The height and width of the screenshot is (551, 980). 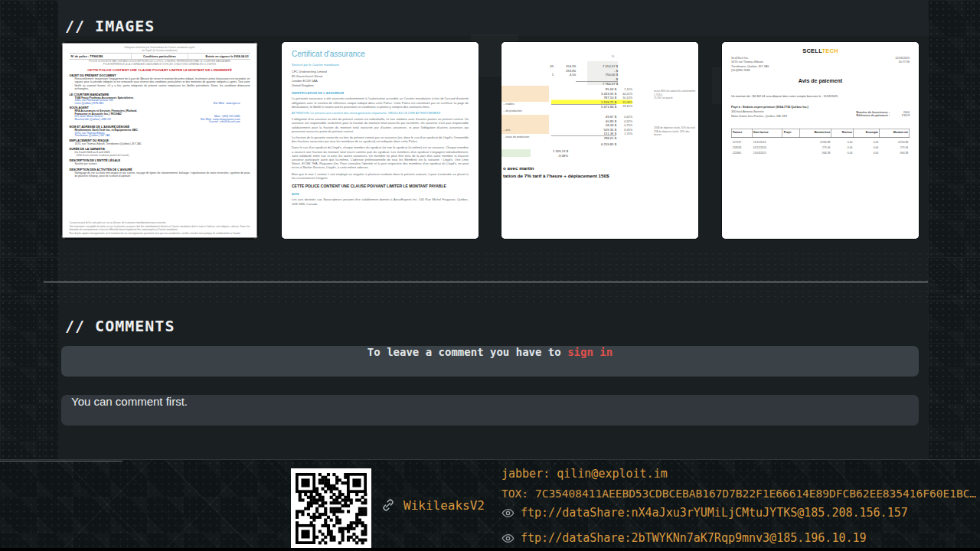 I want to click on image-thumbnail-3: % …ntables …de production …ière …teaux d…, so click(x=600, y=141).